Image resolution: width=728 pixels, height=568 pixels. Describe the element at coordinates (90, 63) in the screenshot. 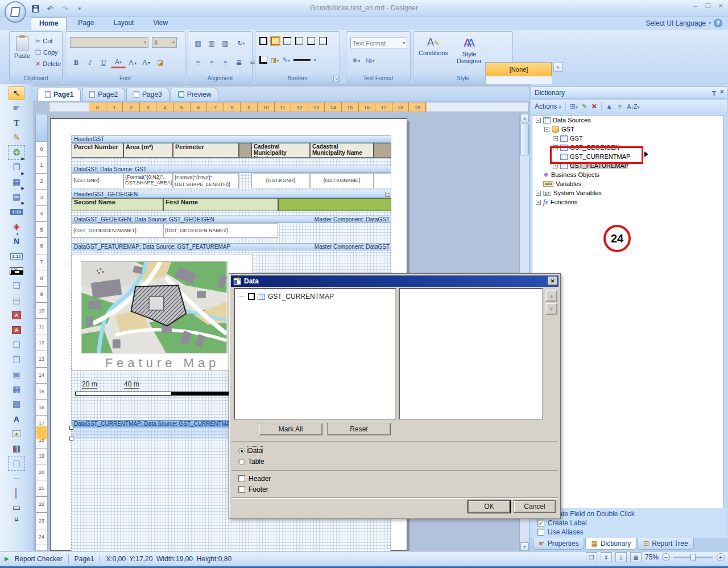

I see `italic-button: I` at that location.